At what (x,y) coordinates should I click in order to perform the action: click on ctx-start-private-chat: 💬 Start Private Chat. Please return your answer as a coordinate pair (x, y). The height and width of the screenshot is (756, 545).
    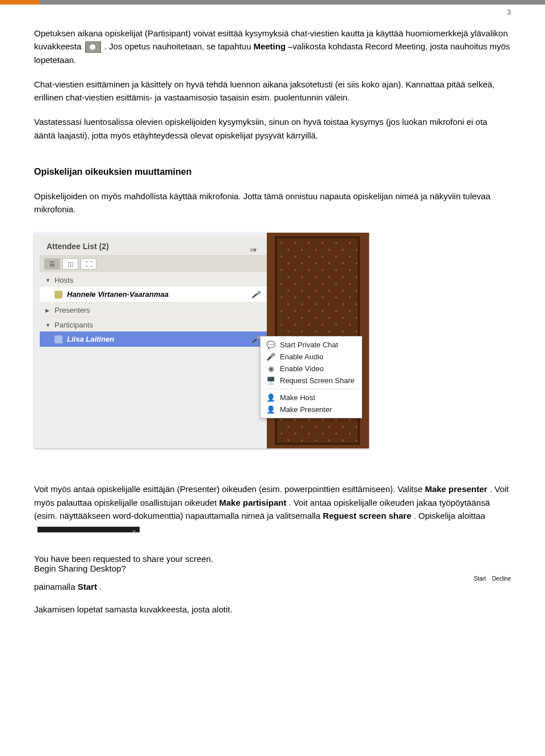
    Looking at the image, I should click on (311, 345).